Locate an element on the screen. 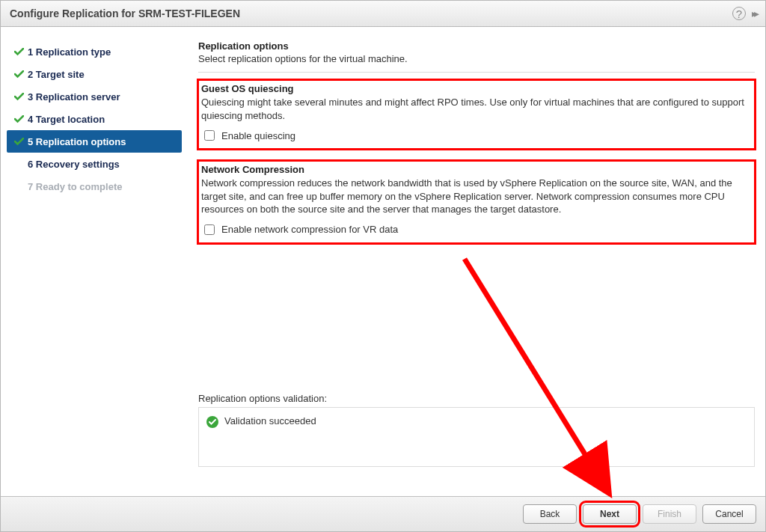 The image size is (766, 532). section-network-compression: Network Compression Network compression … is located at coordinates (477, 202).